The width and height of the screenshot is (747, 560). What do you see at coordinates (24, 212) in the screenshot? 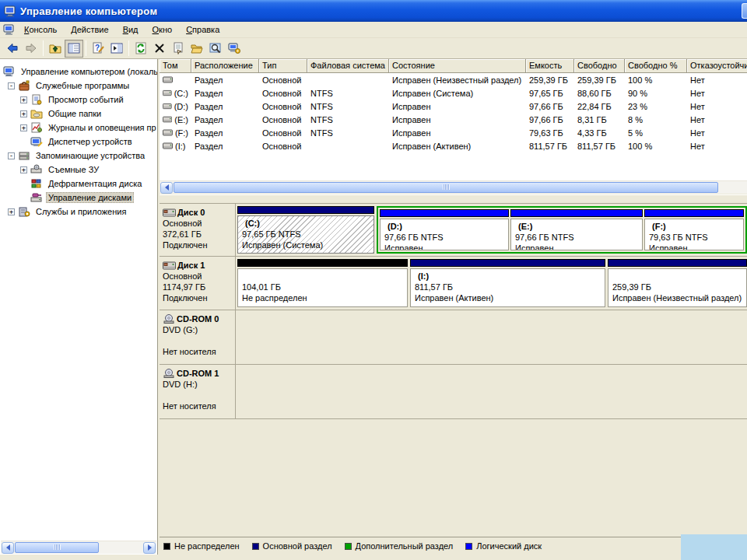
I see `services-icon` at bounding box center [24, 212].